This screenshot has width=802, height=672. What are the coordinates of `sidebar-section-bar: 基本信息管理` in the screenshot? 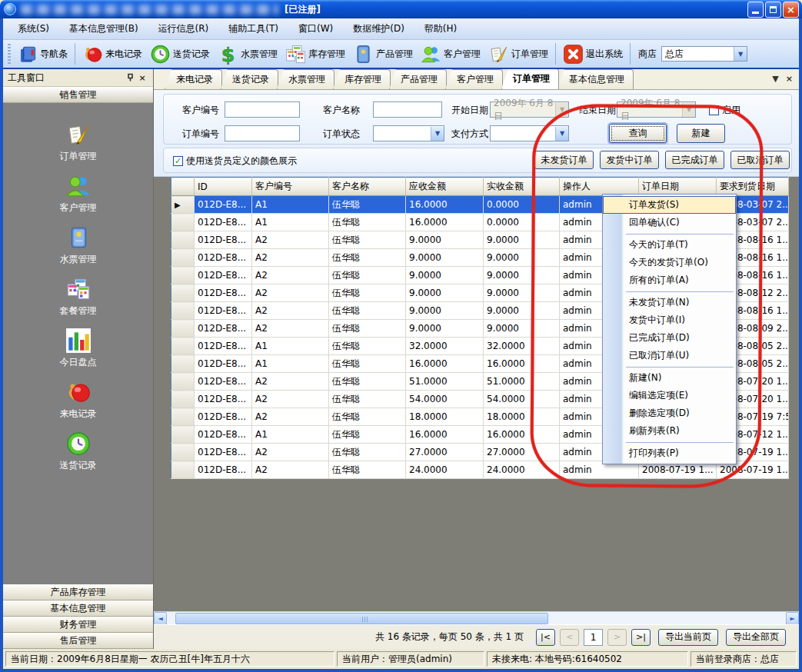 It's located at (78, 609).